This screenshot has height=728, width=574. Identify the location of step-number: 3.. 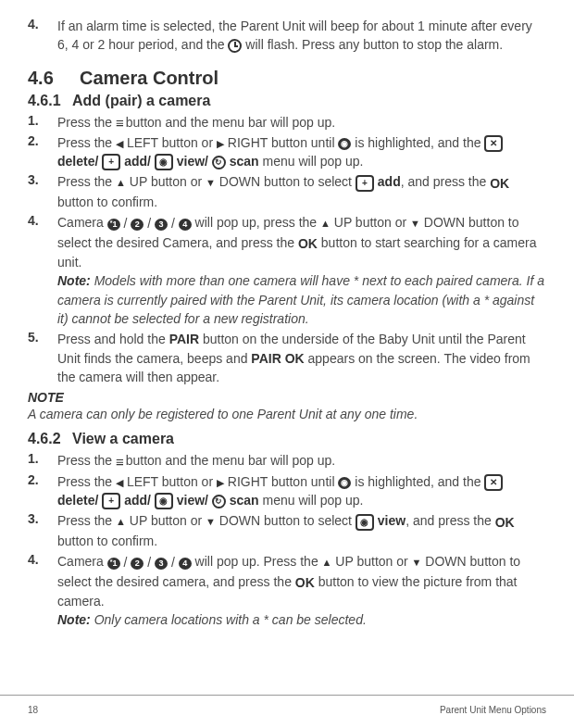
(43, 192).